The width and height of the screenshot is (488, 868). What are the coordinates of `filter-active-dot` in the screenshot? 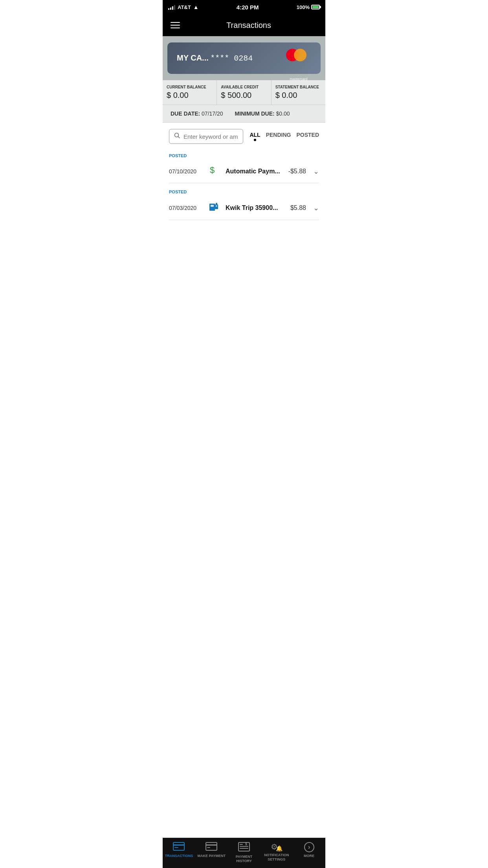 It's located at (255, 140).